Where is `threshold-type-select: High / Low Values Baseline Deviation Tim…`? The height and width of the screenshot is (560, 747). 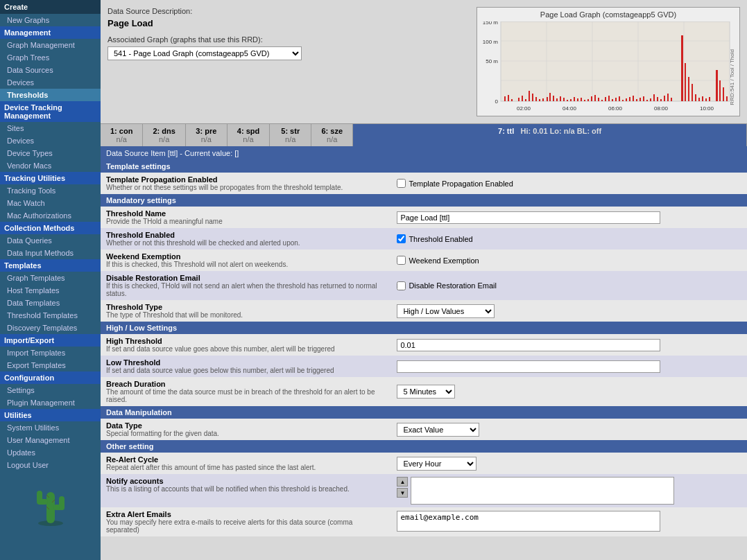
threshold-type-select: High / Low Values Baseline Deviation Tim… is located at coordinates (445, 311).